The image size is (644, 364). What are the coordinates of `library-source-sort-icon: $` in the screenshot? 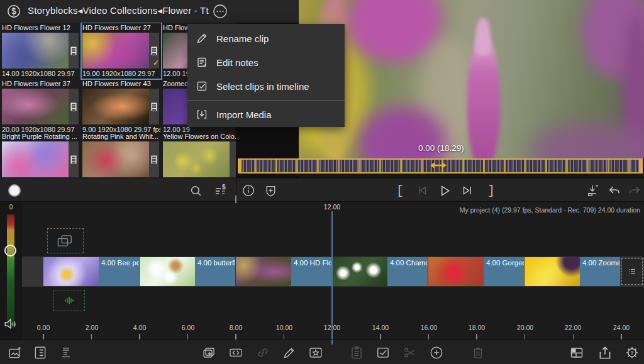 It's located at (221, 190).